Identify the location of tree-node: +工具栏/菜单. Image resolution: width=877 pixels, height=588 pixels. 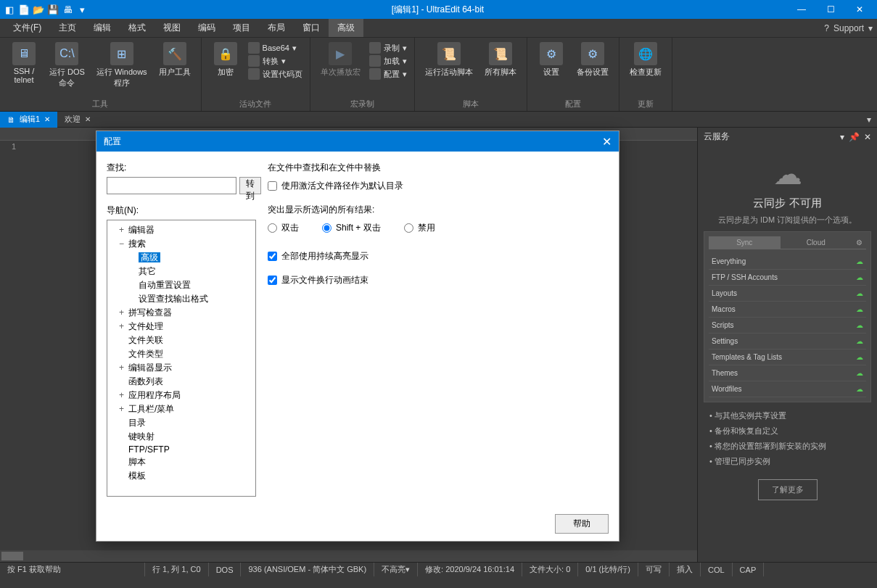
(181, 409).